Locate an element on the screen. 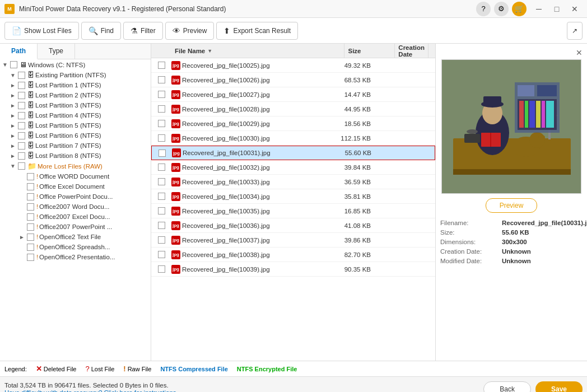  back-button: Back is located at coordinates (507, 387).